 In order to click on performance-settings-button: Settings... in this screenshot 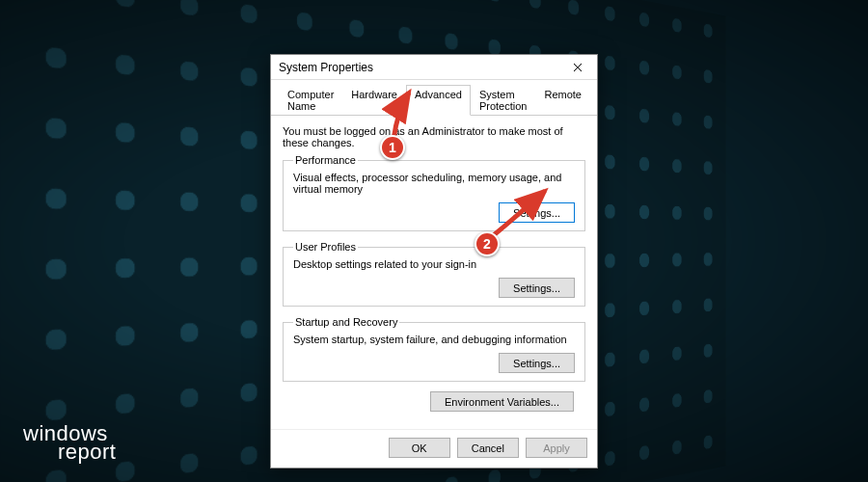, I will do `click(536, 212)`.